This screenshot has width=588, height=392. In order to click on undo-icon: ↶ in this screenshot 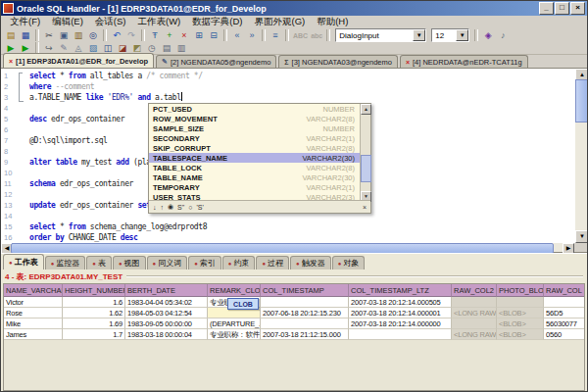, I will do `click(117, 35)`.